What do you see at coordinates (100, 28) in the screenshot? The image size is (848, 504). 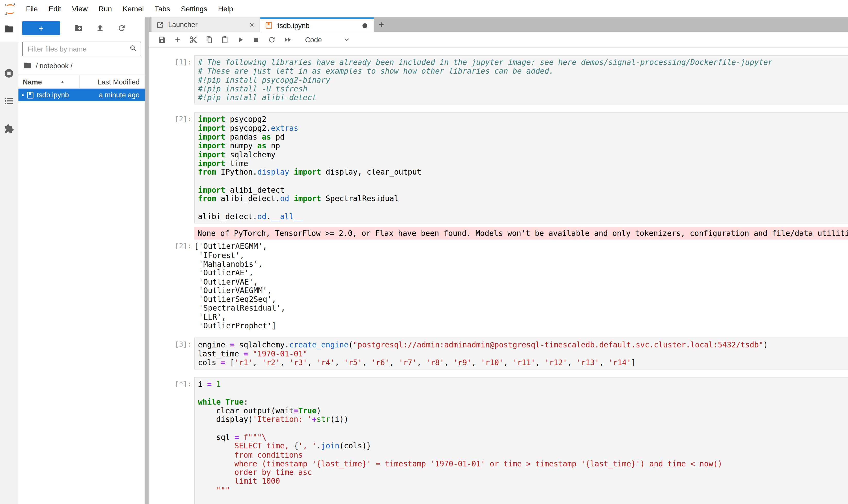 I see `upload-icon` at bounding box center [100, 28].